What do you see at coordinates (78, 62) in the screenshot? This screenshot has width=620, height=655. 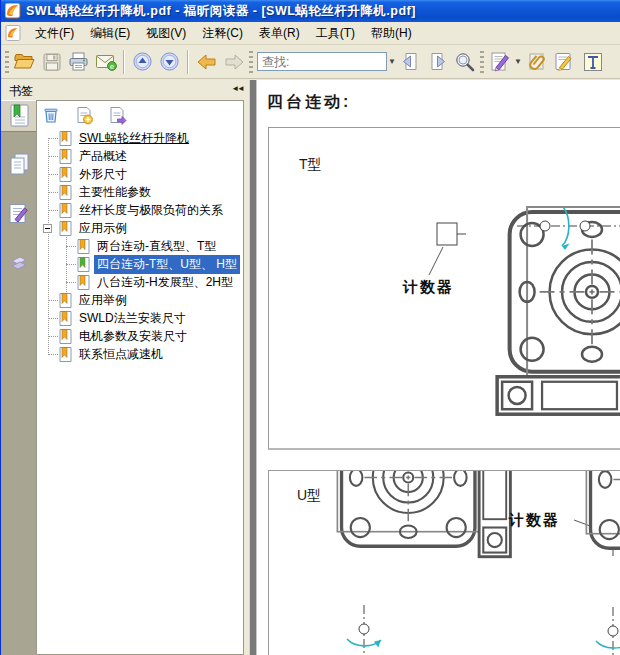 I see `print-button` at bounding box center [78, 62].